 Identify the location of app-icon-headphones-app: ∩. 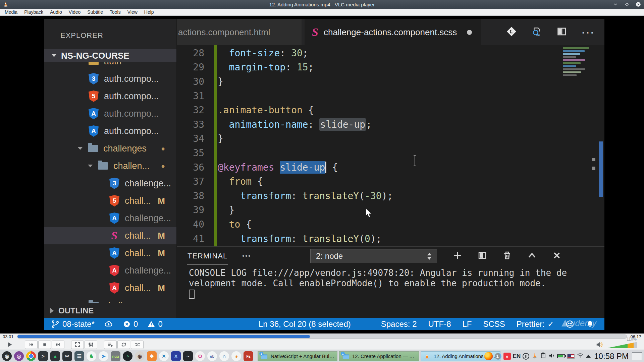
(224, 356).